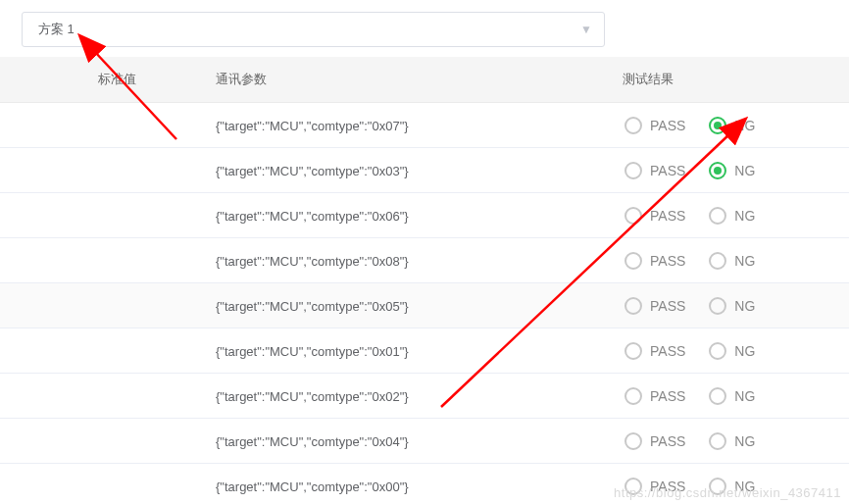  What do you see at coordinates (424, 216) in the screenshot?
I see `table-row: {"target":"MCU","comtype":"0x06"}PASSNG` at bounding box center [424, 216].